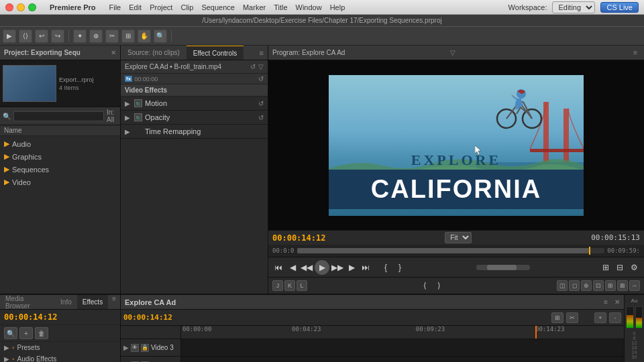 The image size is (644, 362). What do you see at coordinates (195, 118) in the screenshot?
I see `effect-row-opacity: ▶ fc Opacity ↺` at bounding box center [195, 118].